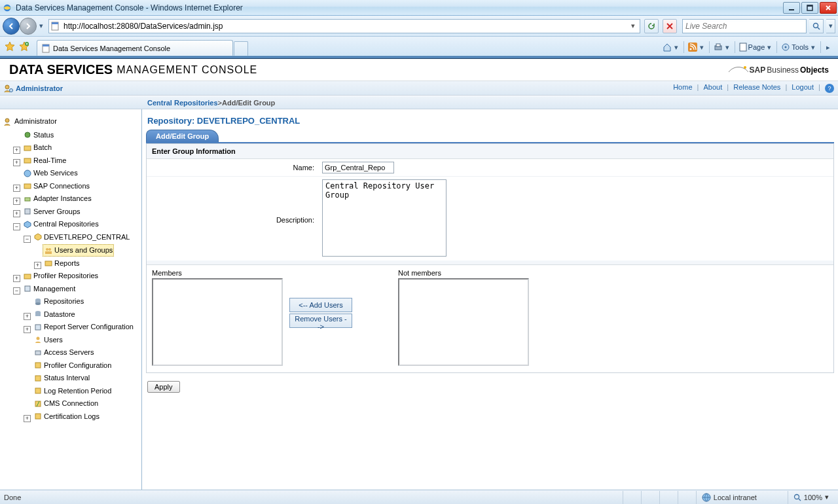 This screenshot has height=504, width=838. I want to click on tree-management: Management, so click(54, 289).